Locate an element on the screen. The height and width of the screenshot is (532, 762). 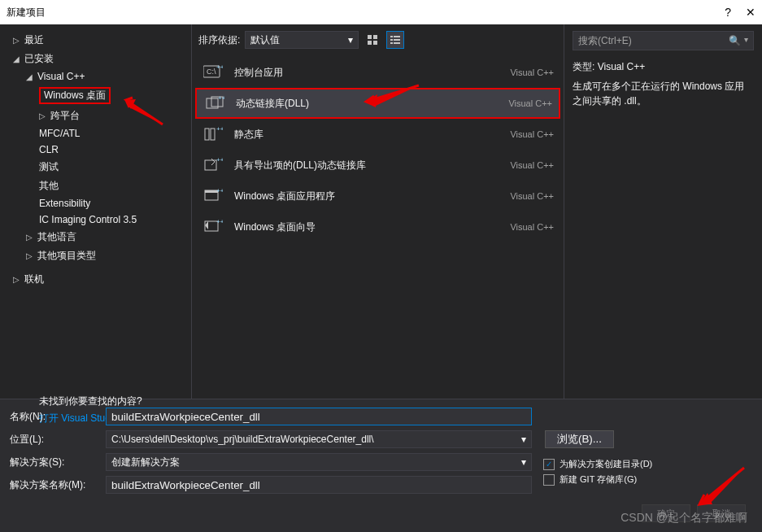
template-desktop-wizard: ++ Windows 桌面向导 Visual C++ is located at coordinates (377, 227).